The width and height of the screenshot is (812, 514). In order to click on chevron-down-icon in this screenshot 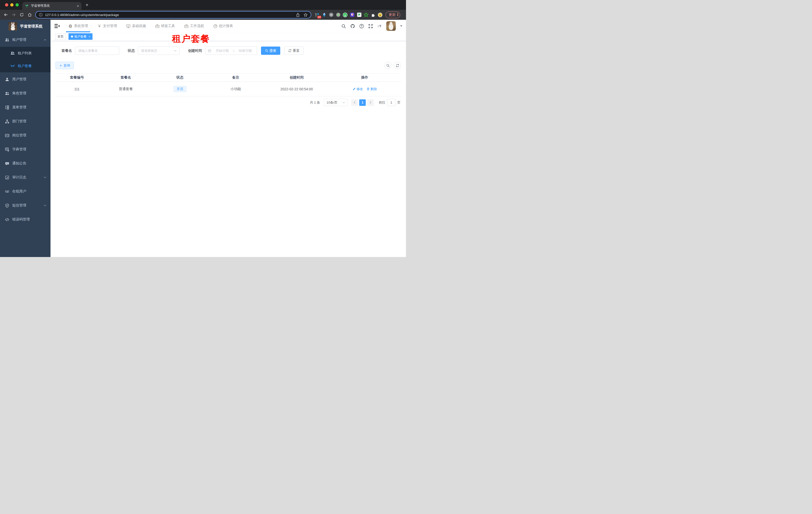, I will do `click(45, 205)`.